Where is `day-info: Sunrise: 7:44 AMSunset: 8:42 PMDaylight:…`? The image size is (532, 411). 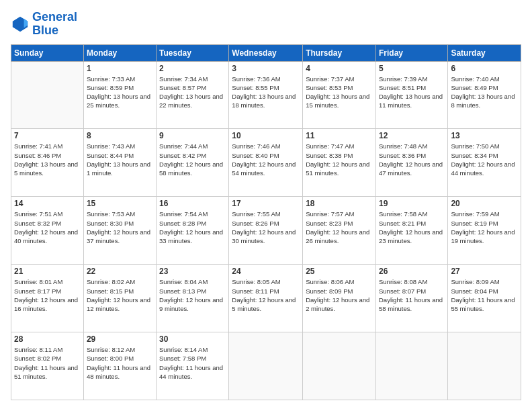 day-info: Sunrise: 7:44 AMSunset: 8:42 PMDaylight:… is located at coordinates (192, 160).